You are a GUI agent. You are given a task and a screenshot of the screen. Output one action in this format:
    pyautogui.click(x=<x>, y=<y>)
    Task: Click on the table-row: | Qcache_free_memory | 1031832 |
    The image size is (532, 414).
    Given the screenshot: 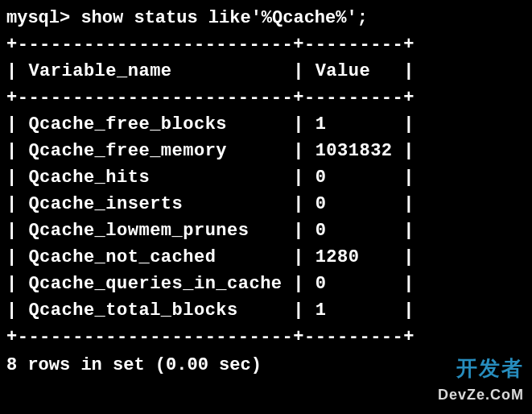 What is the action you would take?
    pyautogui.click(x=266, y=151)
    